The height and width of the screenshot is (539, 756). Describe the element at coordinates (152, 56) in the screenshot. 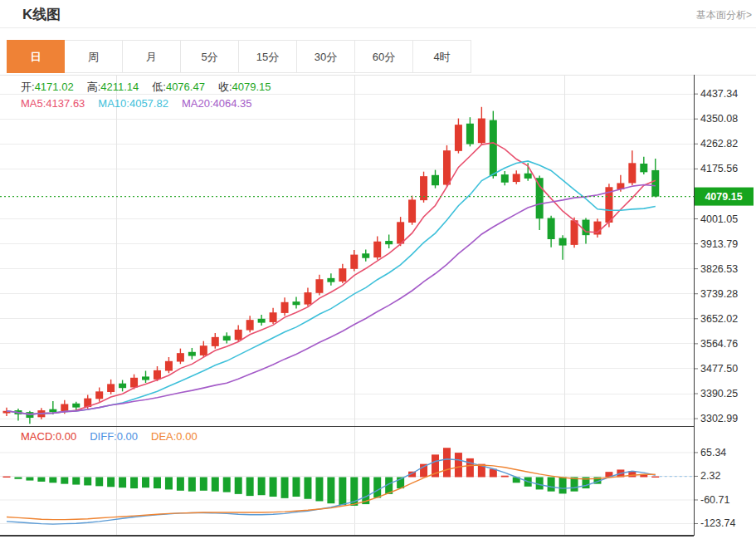

I see `tab-monthly: 月` at that location.